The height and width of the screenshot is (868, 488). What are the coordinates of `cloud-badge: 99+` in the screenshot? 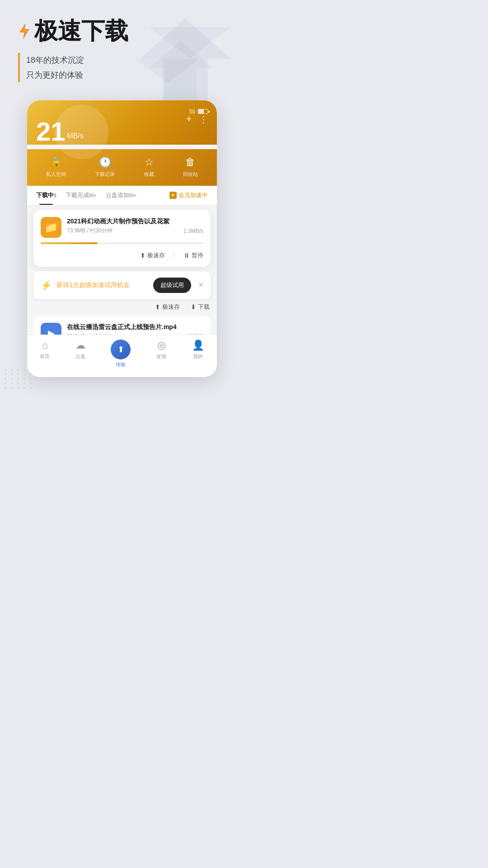 It's located at (133, 195).